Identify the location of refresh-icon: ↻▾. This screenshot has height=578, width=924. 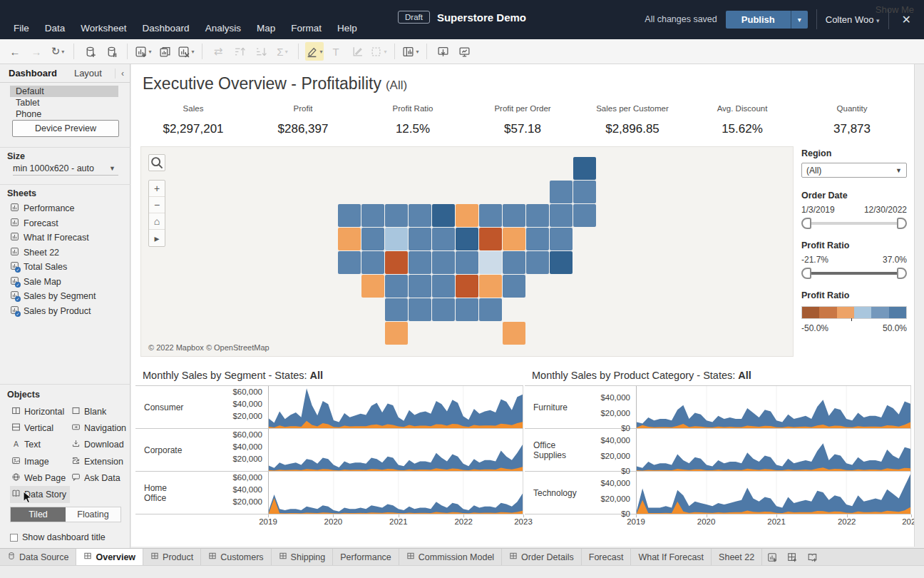
(58, 51).